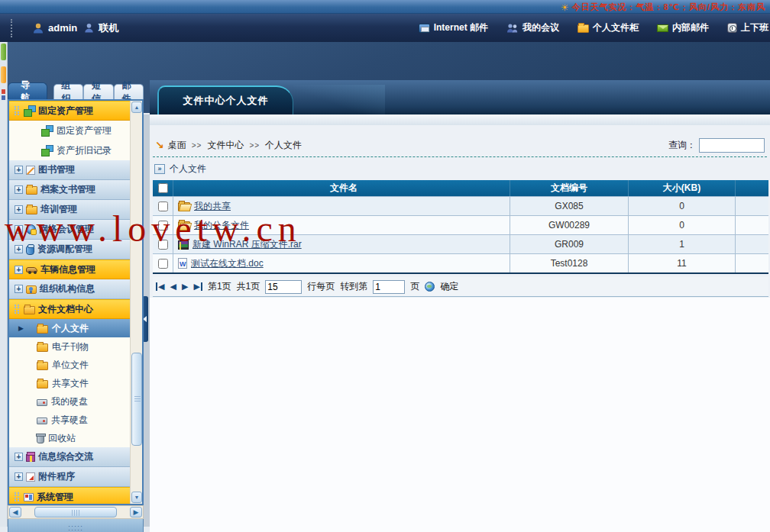 This screenshot has height=532, width=770. Describe the element at coordinates (55, 28) in the screenshot. I see `current-user: admin` at that location.